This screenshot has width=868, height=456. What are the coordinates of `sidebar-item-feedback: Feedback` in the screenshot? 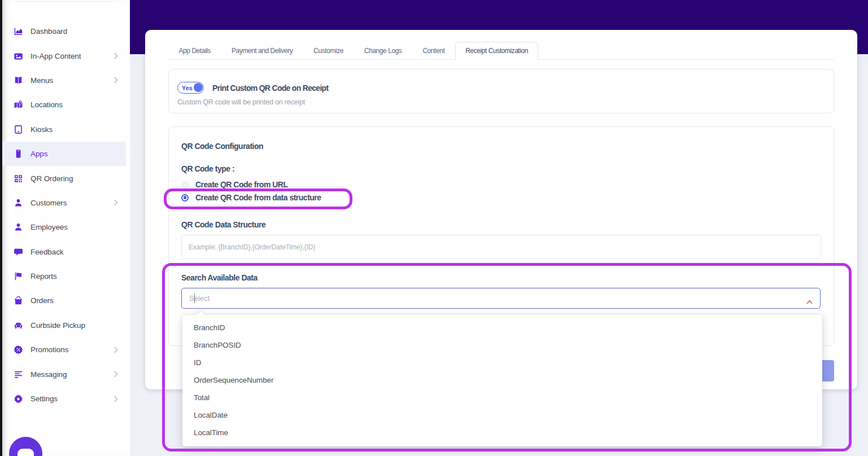 It's located at (64, 252).